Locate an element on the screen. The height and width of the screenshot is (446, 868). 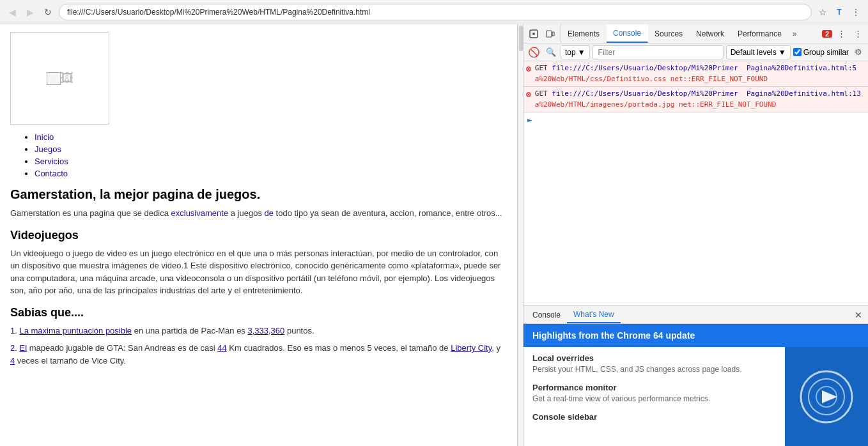
bottom-tabs: Console What's New ✕ is located at coordinates (695, 315).